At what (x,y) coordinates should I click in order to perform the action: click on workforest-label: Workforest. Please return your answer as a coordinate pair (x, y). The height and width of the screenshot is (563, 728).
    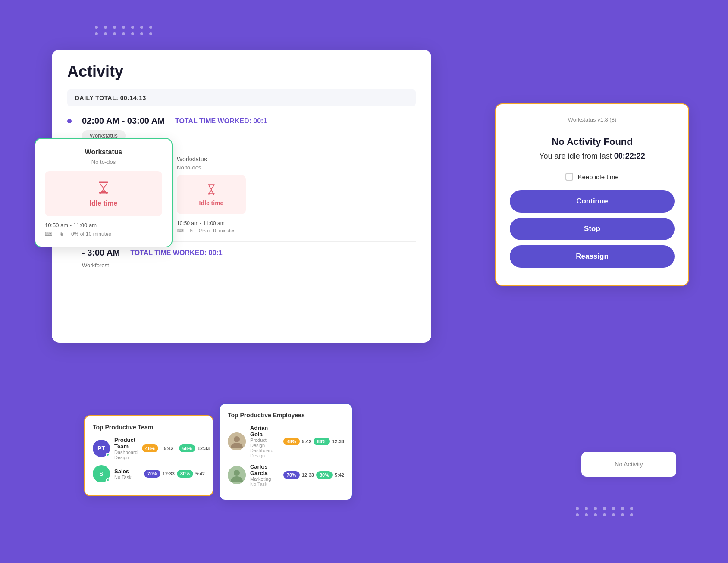
    Looking at the image, I should click on (249, 266).